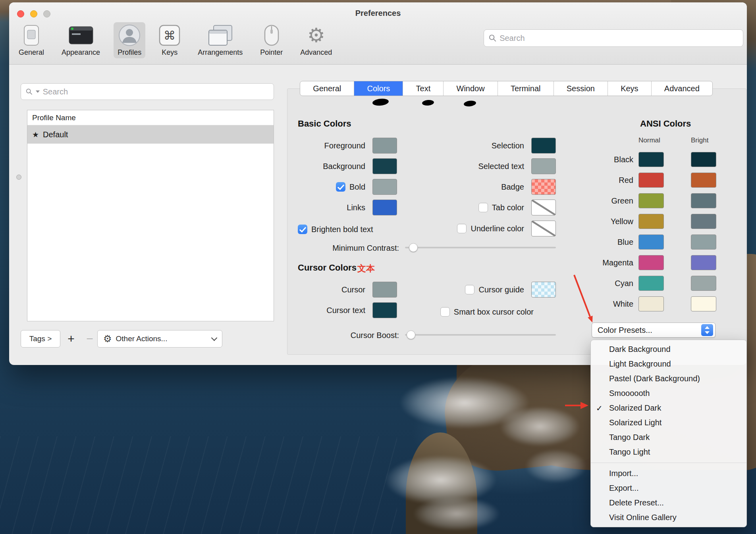 This screenshot has width=756, height=534. Describe the element at coordinates (704, 180) in the screenshot. I see `ansi-red-bright-well` at that location.